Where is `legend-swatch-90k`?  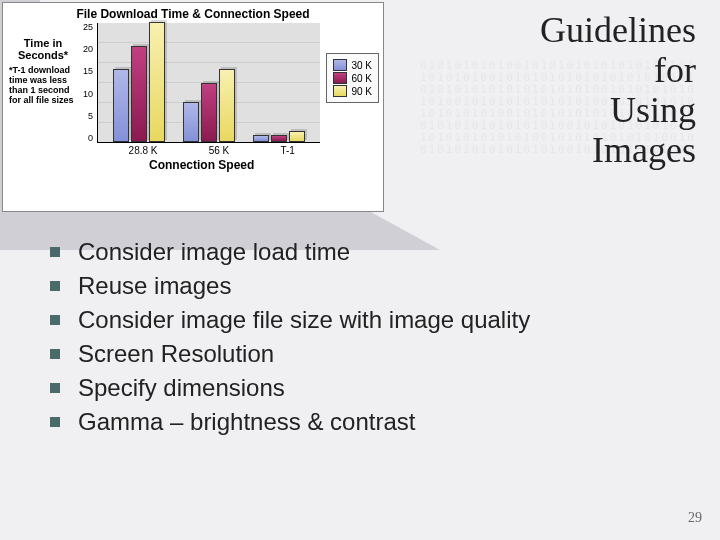
legend-swatch-90k is located at coordinates (340, 91).